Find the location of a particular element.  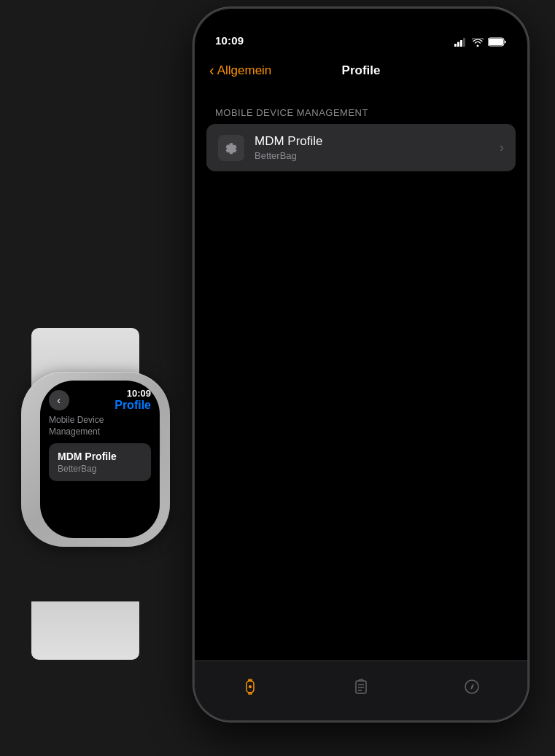

section-label: MOBILE DEVICE MANAGEMENT is located at coordinates (361, 112).